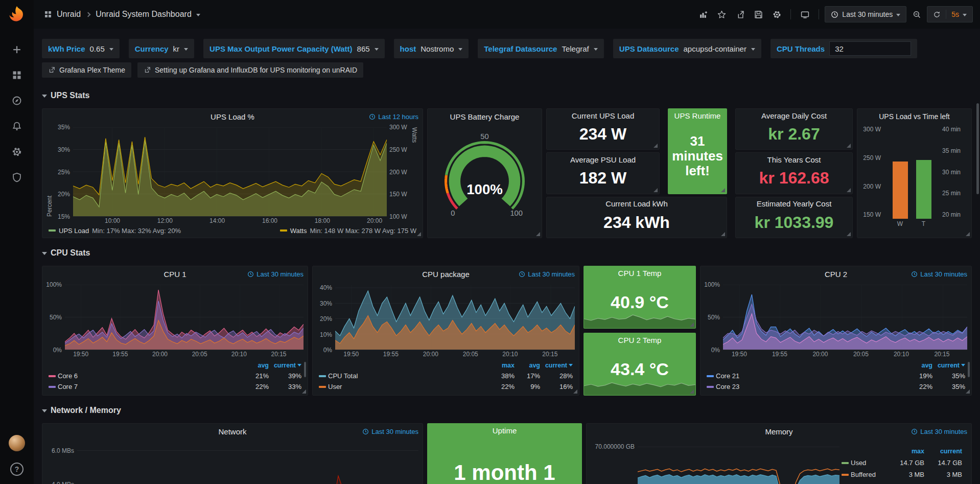 This screenshot has height=484, width=980. What do you see at coordinates (794, 136) in the screenshot?
I see `stat-value: kr 2.67` at bounding box center [794, 136].